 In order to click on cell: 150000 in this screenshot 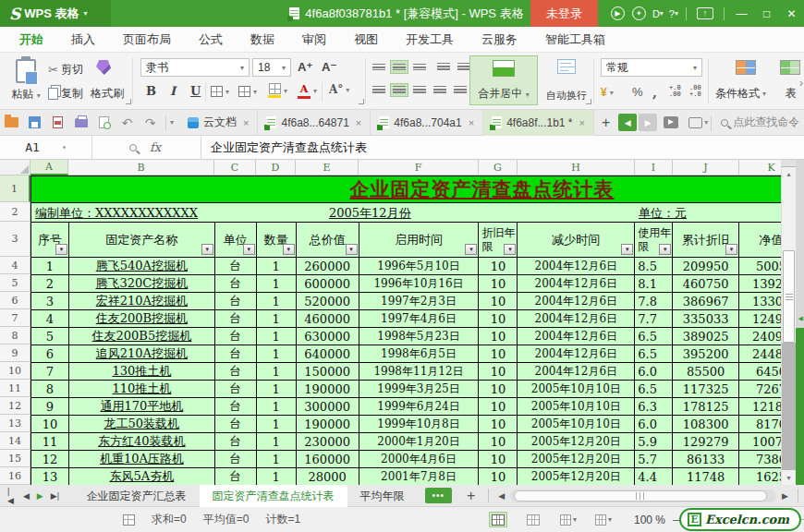, I will do `click(328, 371)`.